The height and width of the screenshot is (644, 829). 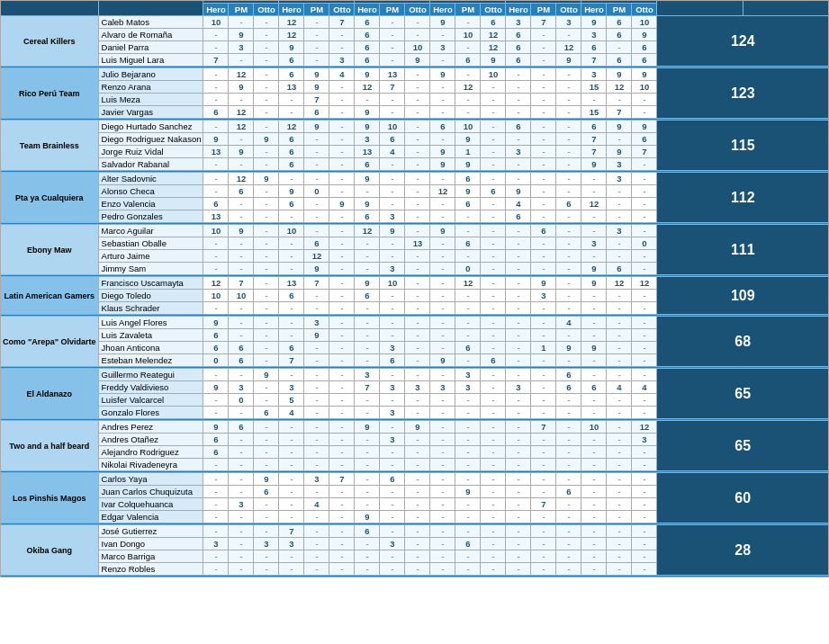 I want to click on player-name: Diego Hurtado Sanchez, so click(x=151, y=127).